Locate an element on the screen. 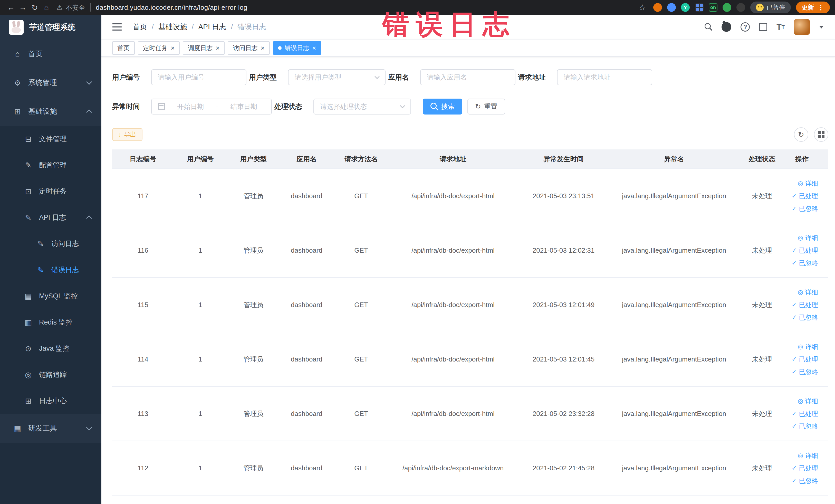 Image resolution: width=835 pixels, height=504 pixels. tab-scheduled-job: 定时任务 × is located at coordinates (159, 48).